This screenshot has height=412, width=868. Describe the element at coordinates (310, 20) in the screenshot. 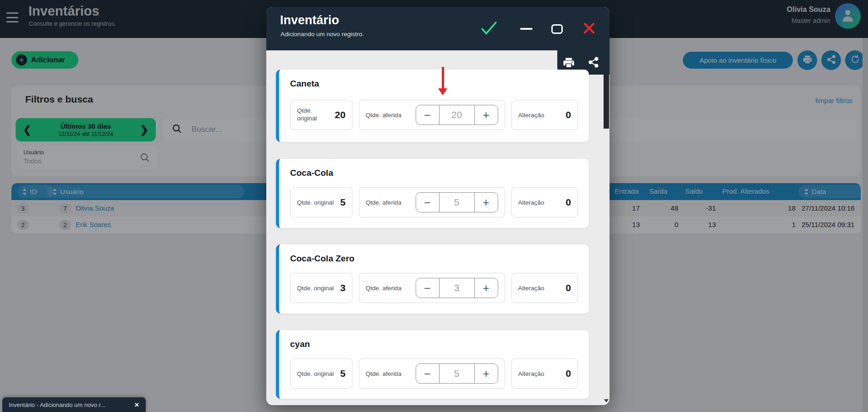

I see `modal-title: Inventário` at that location.